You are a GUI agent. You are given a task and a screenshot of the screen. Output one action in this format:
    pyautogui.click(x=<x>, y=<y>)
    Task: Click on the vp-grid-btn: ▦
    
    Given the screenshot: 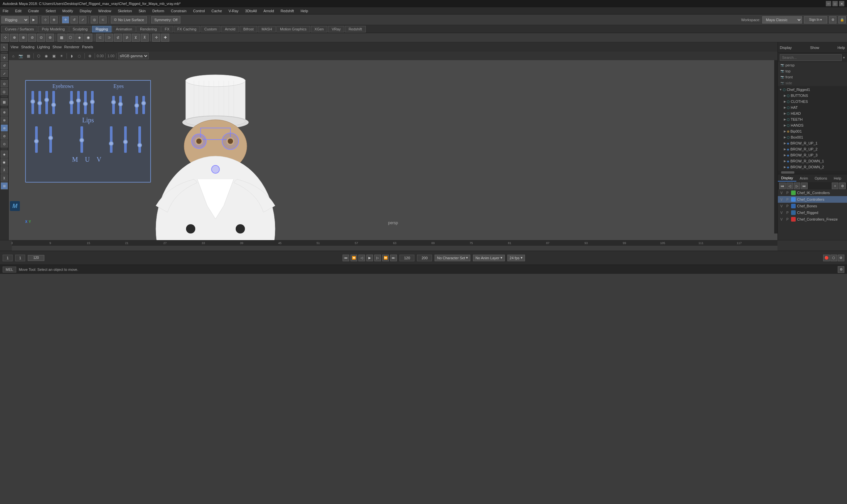 What is the action you would take?
    pyautogui.click(x=29, y=56)
    